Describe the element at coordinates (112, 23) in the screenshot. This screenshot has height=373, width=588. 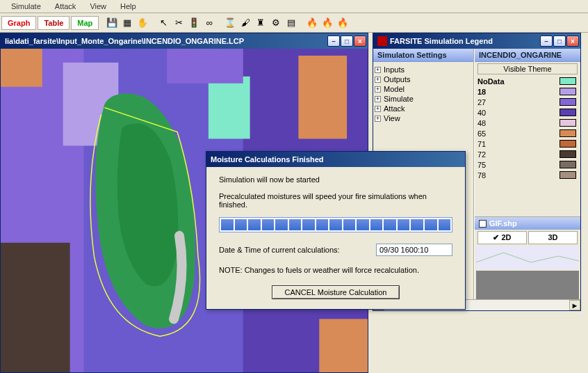
I see `tool-save-icon: 💾` at that location.